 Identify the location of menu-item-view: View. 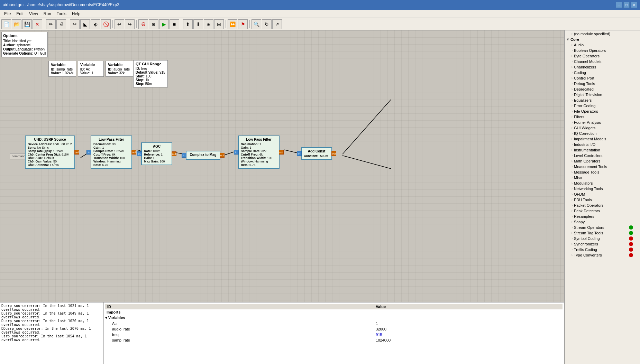
(34, 14).